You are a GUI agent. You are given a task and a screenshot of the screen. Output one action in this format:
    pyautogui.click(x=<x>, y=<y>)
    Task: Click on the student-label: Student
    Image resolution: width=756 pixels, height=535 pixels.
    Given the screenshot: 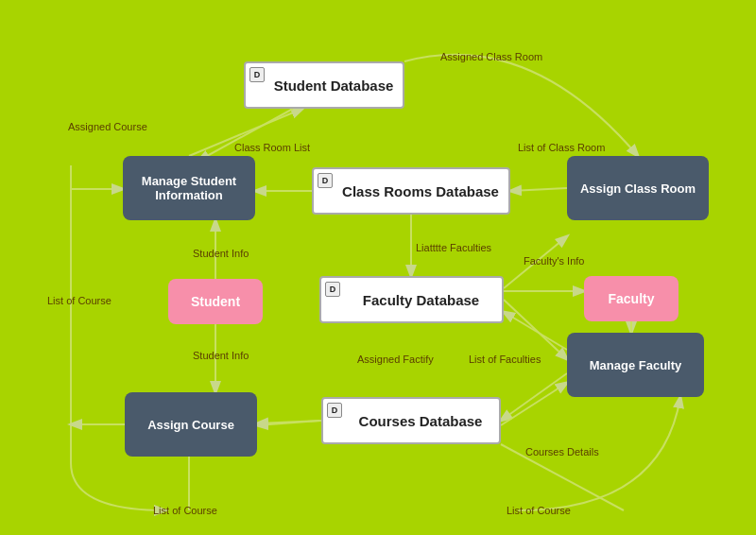 What is the action you would take?
    pyautogui.click(x=215, y=302)
    